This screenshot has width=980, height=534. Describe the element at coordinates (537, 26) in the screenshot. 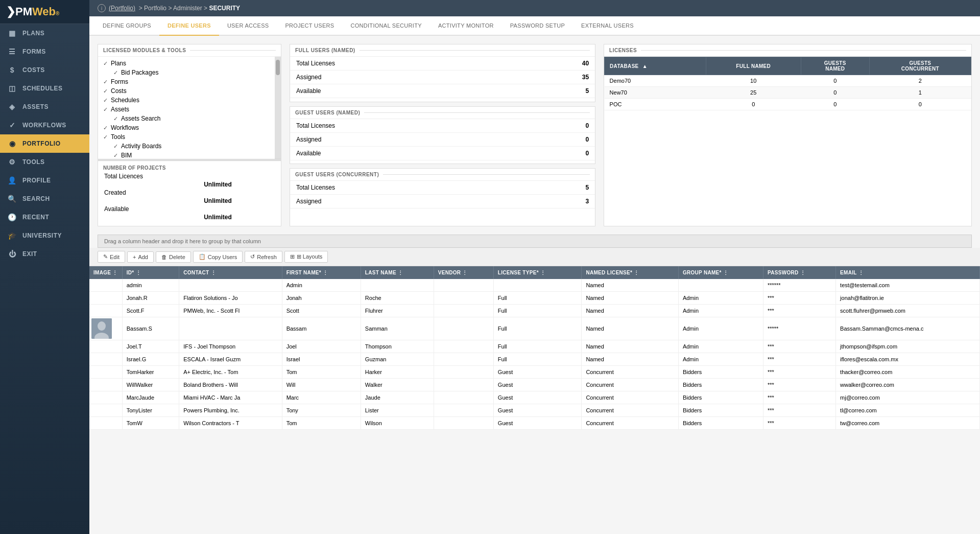

I see `tab-password-setup: PASSWORD SETUP` at that location.